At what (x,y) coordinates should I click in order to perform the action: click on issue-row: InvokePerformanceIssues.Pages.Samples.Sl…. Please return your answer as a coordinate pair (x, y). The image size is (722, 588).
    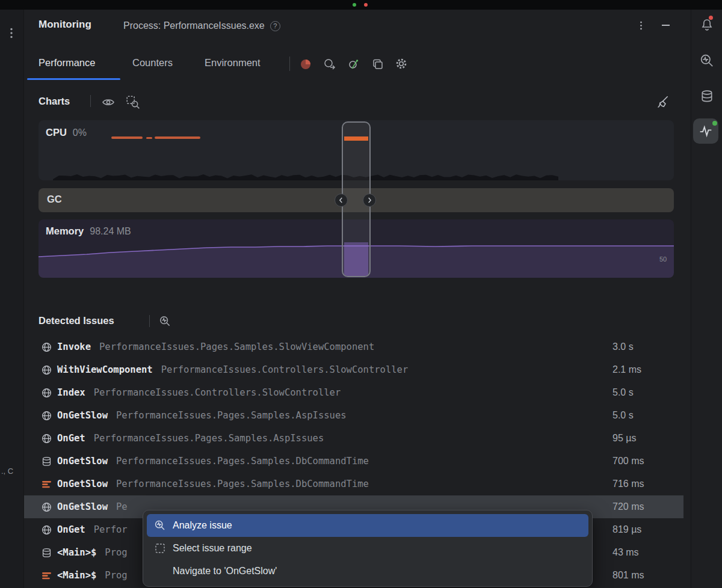
    Looking at the image, I should click on (357, 347).